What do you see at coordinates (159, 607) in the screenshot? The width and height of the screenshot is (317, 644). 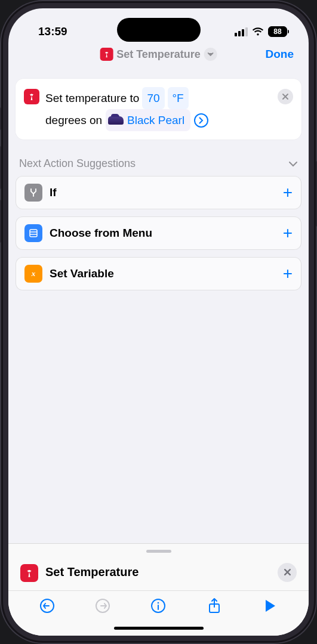 I see `toolbar` at bounding box center [159, 607].